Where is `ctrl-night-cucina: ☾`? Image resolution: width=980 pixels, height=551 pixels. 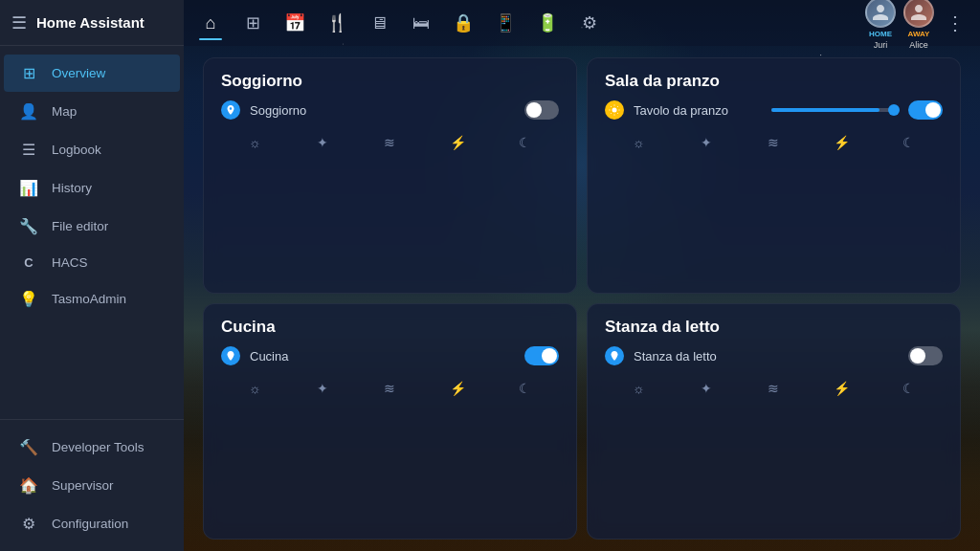
ctrl-night-cucina: ☾ is located at coordinates (524, 388).